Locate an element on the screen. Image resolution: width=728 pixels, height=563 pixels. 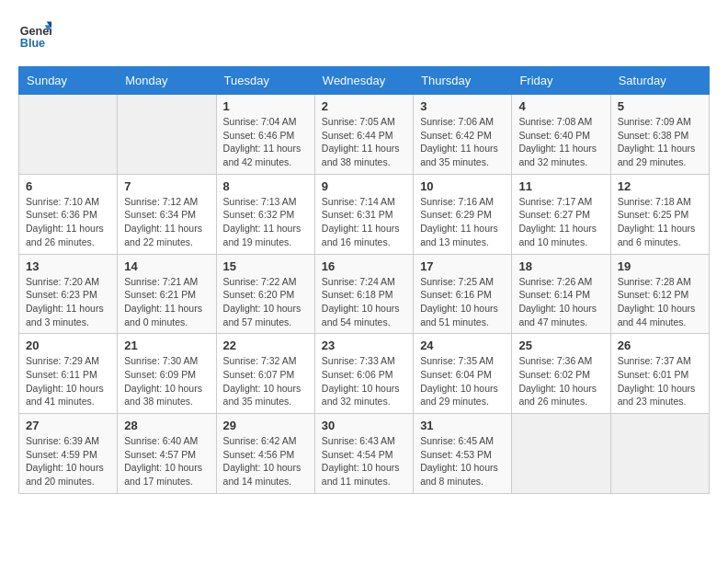
day-info: Sunrise: 7:28 AM Sunset: 6:12 PM Dayligh… is located at coordinates (660, 302).